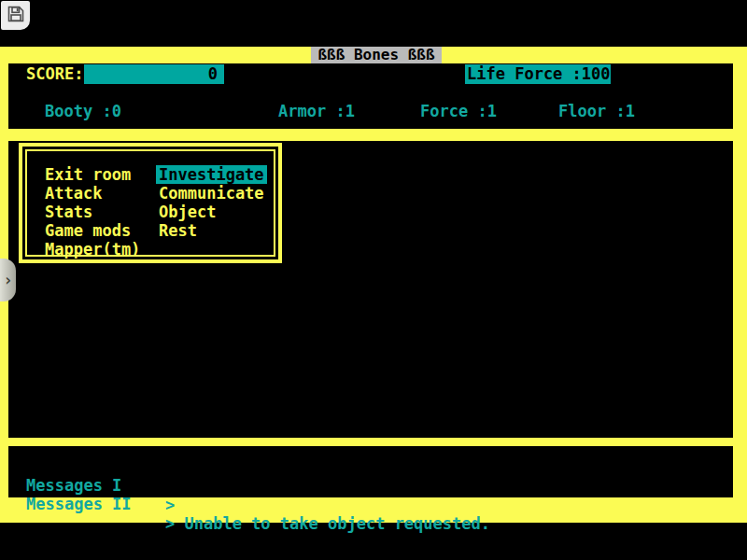 The image size is (747, 560). I want to click on menu-item-attack: Attack, so click(92, 193).